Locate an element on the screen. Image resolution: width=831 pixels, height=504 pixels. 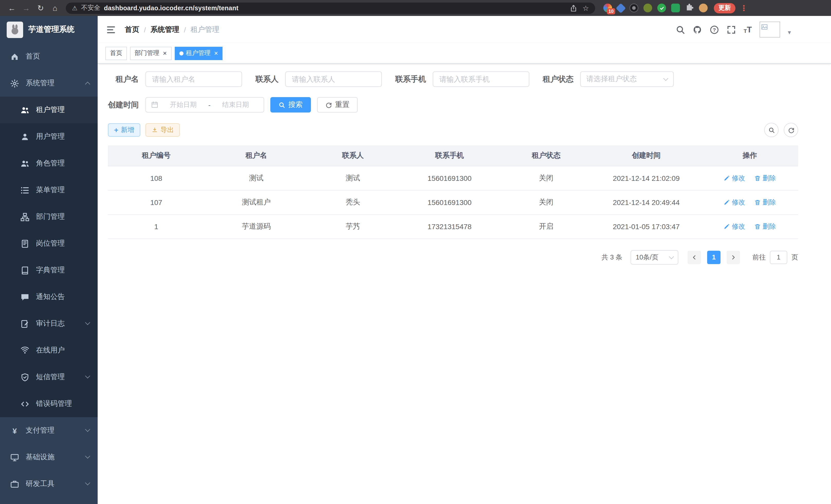
browser-back-icon: ← is located at coordinates (12, 8).